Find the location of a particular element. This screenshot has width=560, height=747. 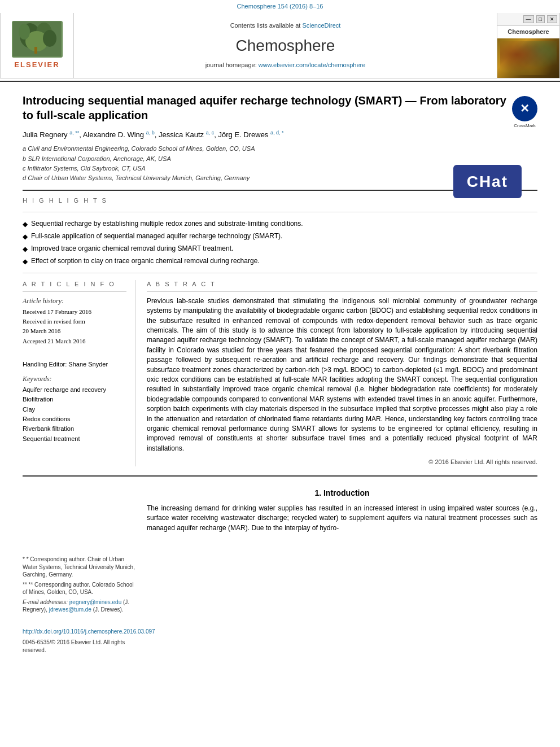

cover-leaves-decoration is located at coordinates (528, 58).